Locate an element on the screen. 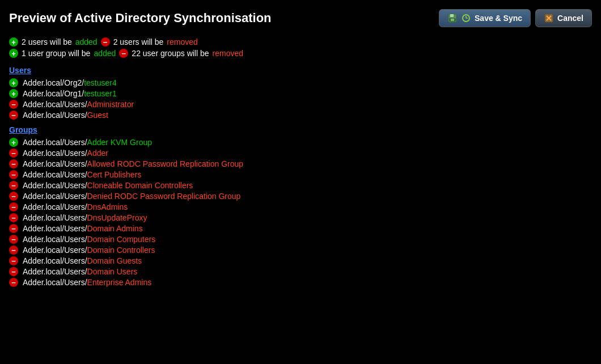 The width and height of the screenshot is (601, 364). list-item: −Adder.local/Users/Domain Computers is located at coordinates (300, 239).